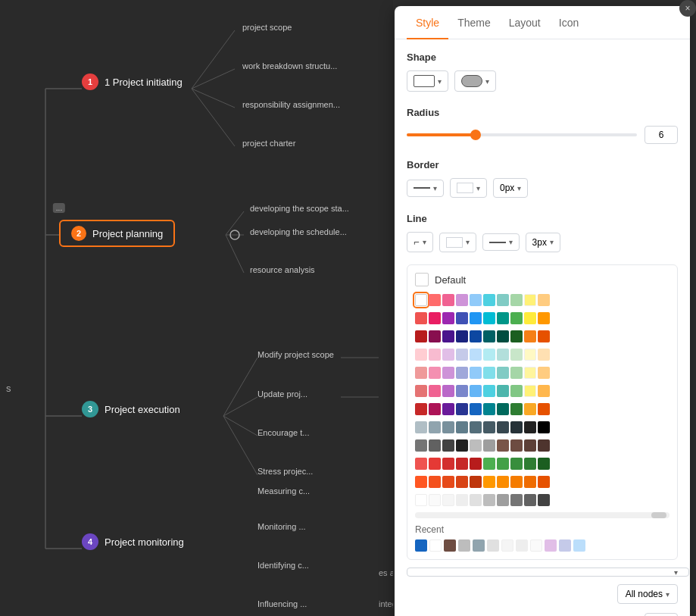 This screenshot has height=616, width=696. What do you see at coordinates (457, 242) in the screenshot?
I see `line-color-select: ▾` at bounding box center [457, 242].